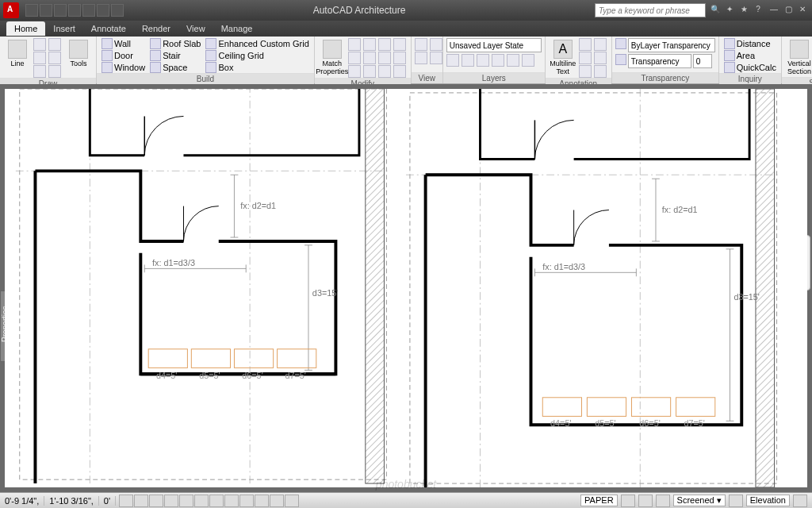 The image size is (812, 508). Describe the element at coordinates (40, 71) in the screenshot. I see `ellipse-icon` at that location.